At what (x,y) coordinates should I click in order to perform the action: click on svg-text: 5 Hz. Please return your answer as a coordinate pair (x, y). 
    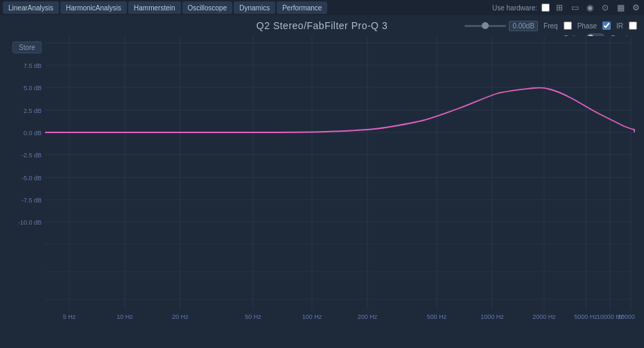
    Looking at the image, I should click on (69, 317).